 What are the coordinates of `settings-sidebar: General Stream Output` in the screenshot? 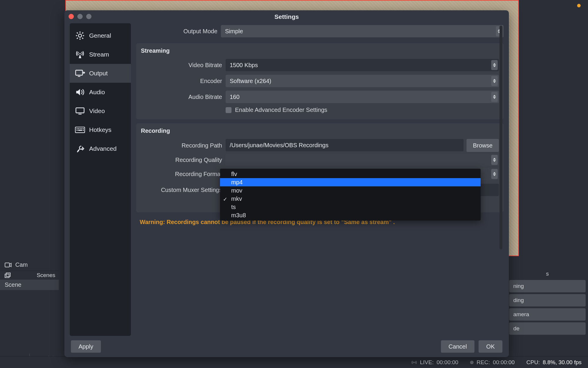 It's located at (100, 180).